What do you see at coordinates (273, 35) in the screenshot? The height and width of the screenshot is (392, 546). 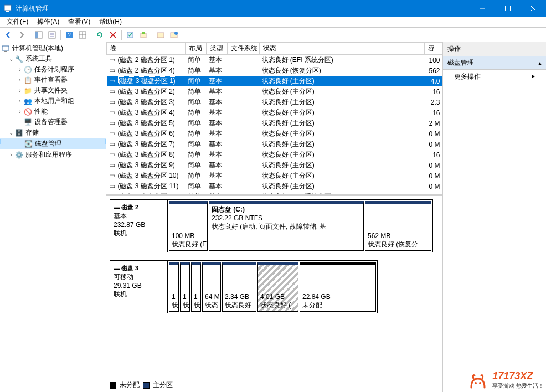 I see `toolbar: ?` at bounding box center [273, 35].